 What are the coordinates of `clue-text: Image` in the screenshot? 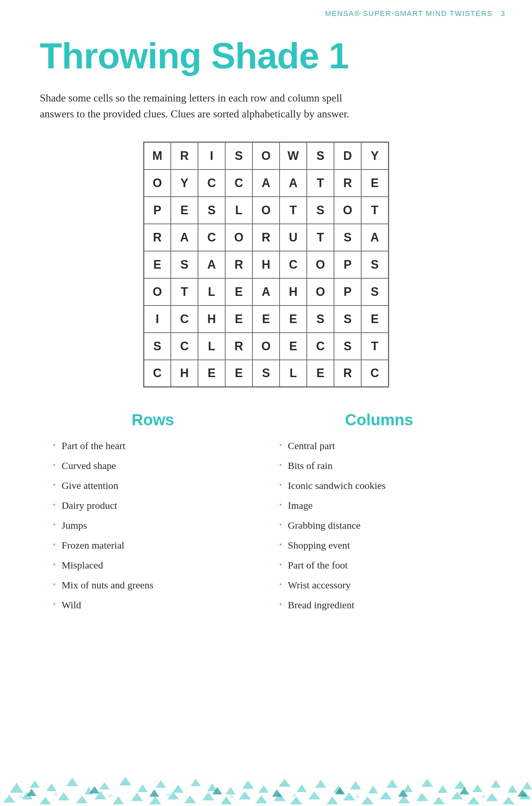 It's located at (301, 505).